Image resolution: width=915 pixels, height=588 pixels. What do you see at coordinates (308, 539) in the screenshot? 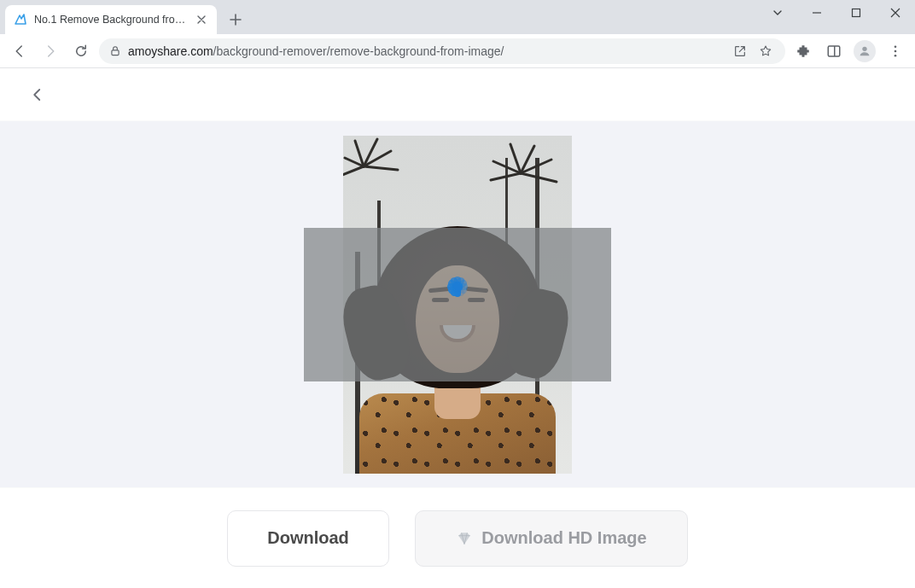
I see `download-button: Download` at bounding box center [308, 539].